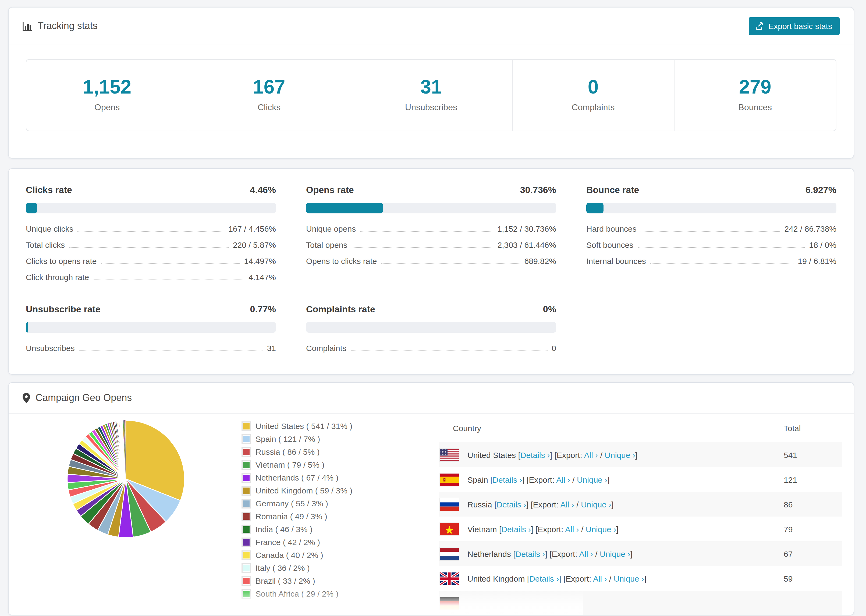 This screenshot has width=866, height=616. What do you see at coordinates (331, 229) in the screenshot?
I see `rate-row-label: Unique opens` at bounding box center [331, 229].